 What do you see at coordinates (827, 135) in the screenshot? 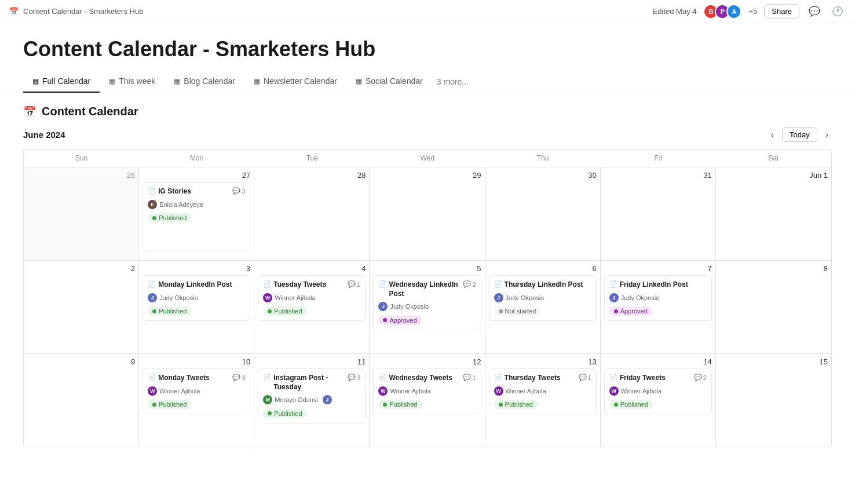
I see `next-month-button: ›` at bounding box center [827, 135].